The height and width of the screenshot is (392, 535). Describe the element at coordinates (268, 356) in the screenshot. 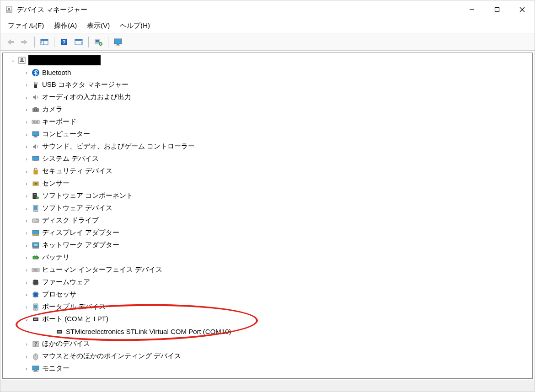

I see `tree-item-mouse: › マウスとそのほかのポインティング デバイス` at that location.